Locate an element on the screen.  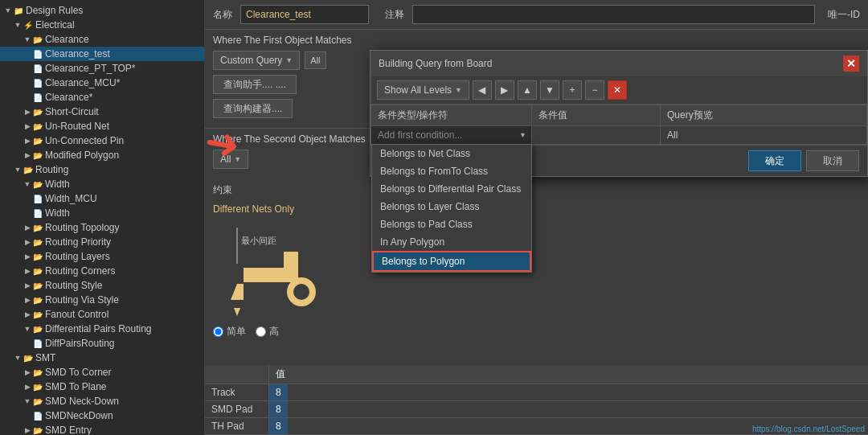
col-condition-header: 条件类型/操作符 is located at coordinates (452, 116).